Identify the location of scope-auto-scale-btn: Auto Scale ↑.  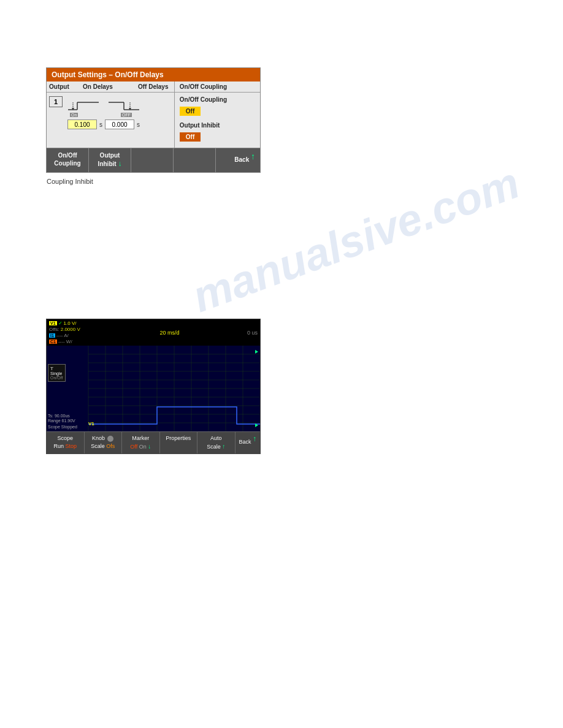
(216, 442).